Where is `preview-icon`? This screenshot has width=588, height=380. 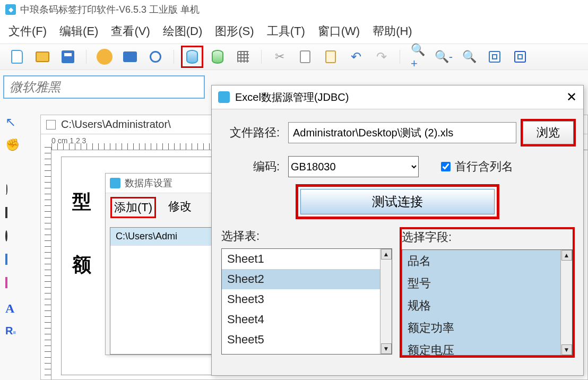
preview-icon is located at coordinates (155, 57).